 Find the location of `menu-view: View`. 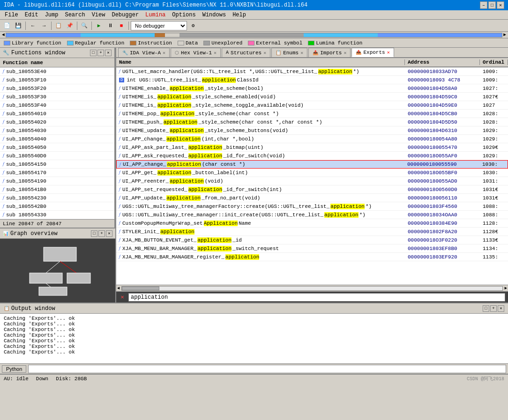

menu-view: View is located at coordinates (98, 15).